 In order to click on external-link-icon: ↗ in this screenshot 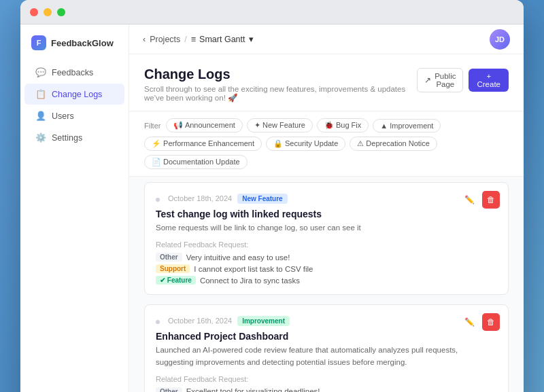, I will do `click(428, 80)`.